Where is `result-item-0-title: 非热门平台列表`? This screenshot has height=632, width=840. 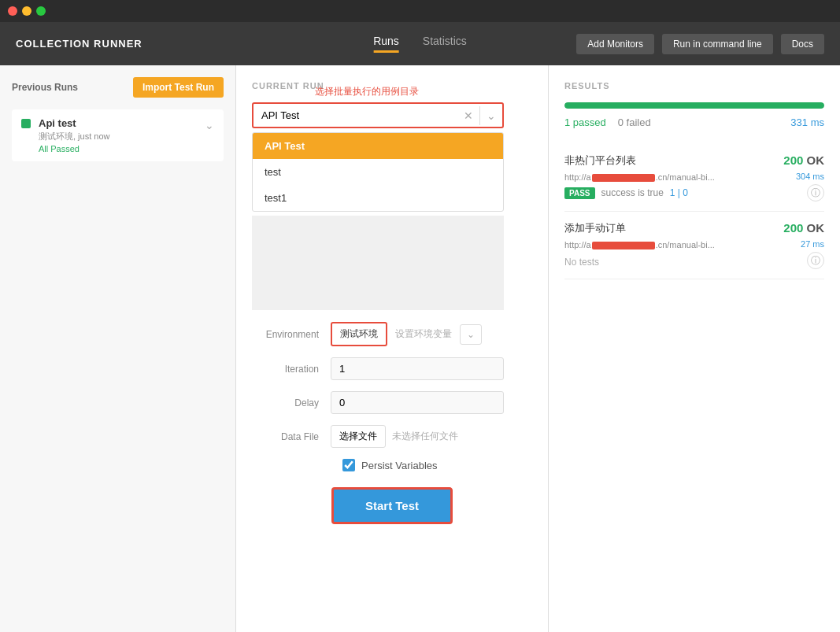
result-item-0-title: 非热门平台列表 is located at coordinates (600, 161).